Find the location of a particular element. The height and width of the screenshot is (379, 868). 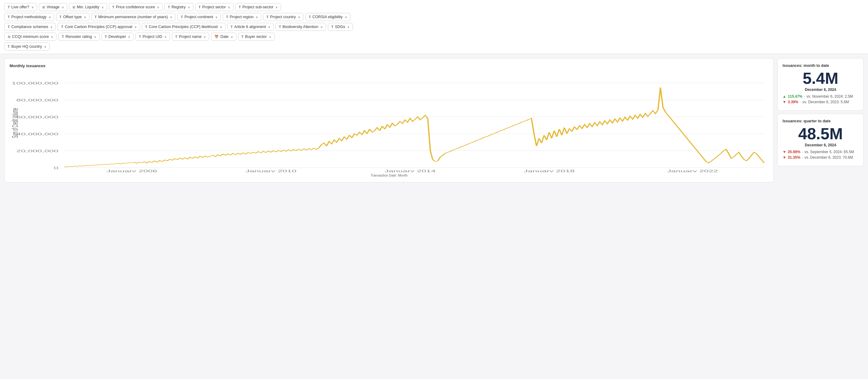

filter-label: Article 6 alignment is located at coordinates (250, 27).